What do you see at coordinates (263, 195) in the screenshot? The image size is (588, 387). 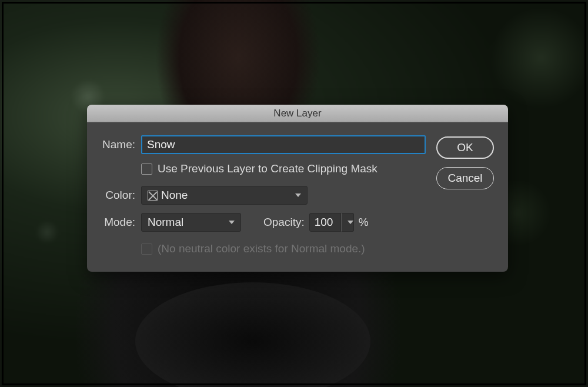 I see `color-row: Color: None` at bounding box center [263, 195].